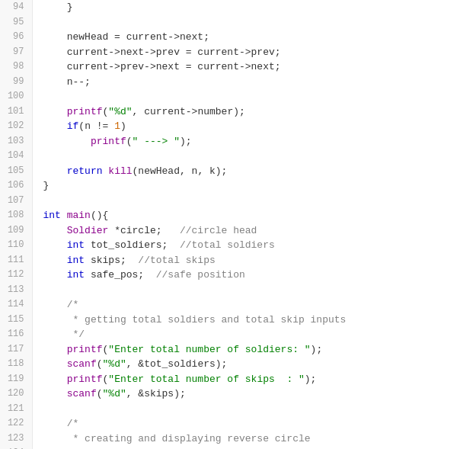 The height and width of the screenshot is (449, 476). I want to click on code-token: (){, so click(99, 215).